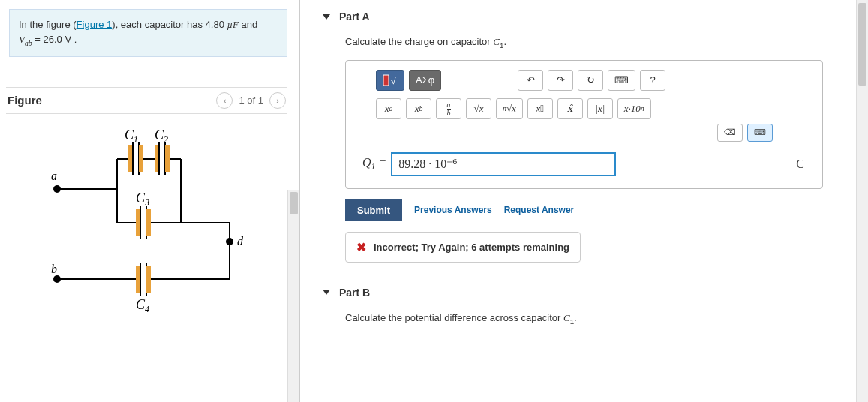  Describe the element at coordinates (354, 292) in the screenshot. I see `part-b-title: Part B` at that location.